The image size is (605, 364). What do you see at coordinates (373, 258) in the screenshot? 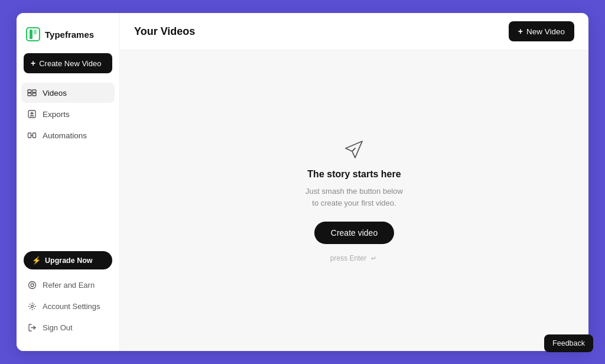
I see `enter-key-icon: ↵` at bounding box center [373, 258].